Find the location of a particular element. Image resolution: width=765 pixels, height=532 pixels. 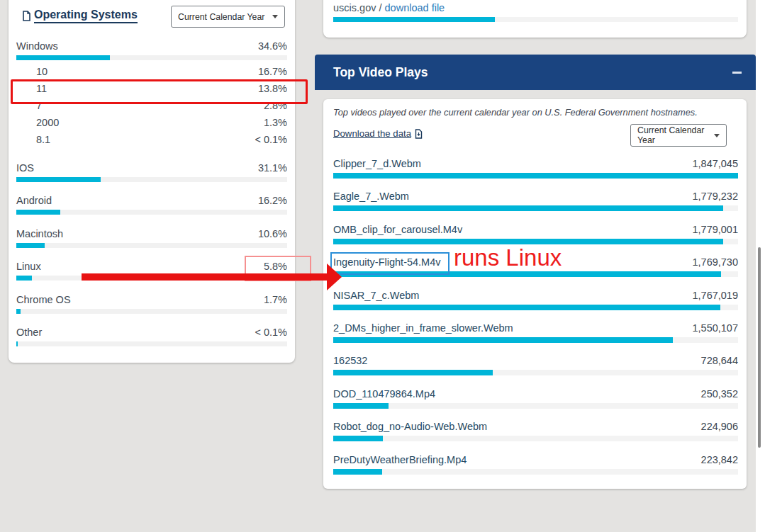

video-value: 1,550,107 is located at coordinates (715, 328).